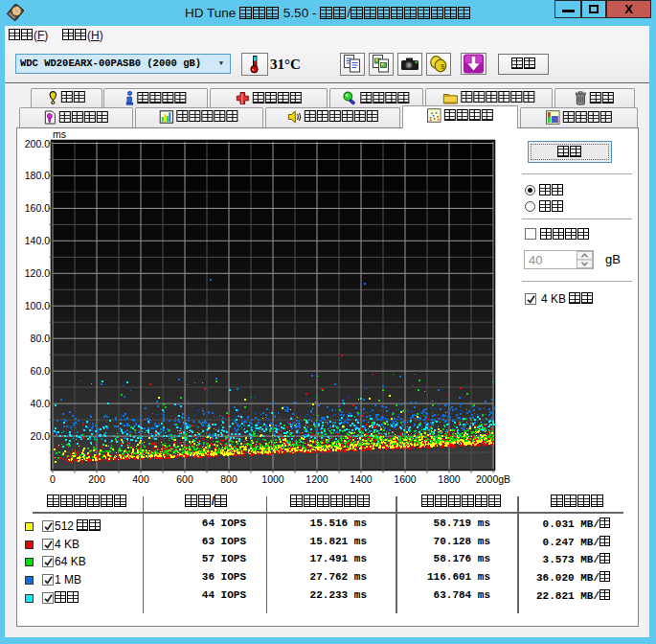  Describe the element at coordinates (141, 479) in the screenshot. I see `svg-text: 400` at that location.